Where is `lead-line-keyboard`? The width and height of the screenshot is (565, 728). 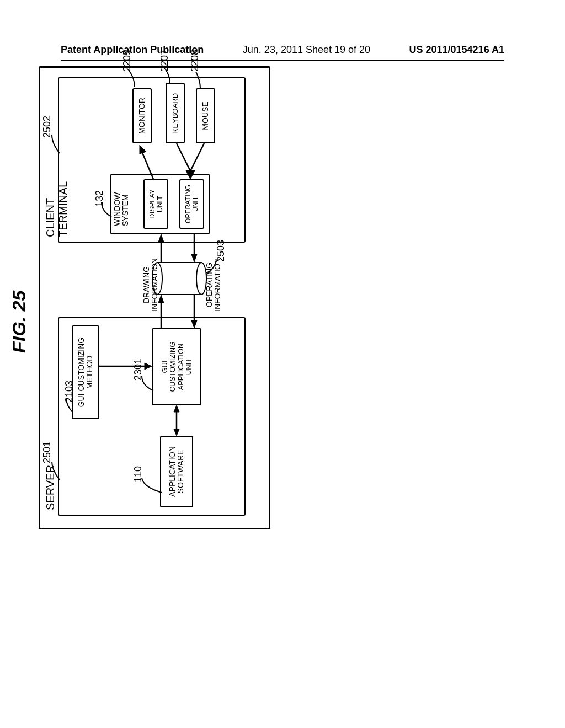
lead-line-keyboard is located at coordinates (168, 76).